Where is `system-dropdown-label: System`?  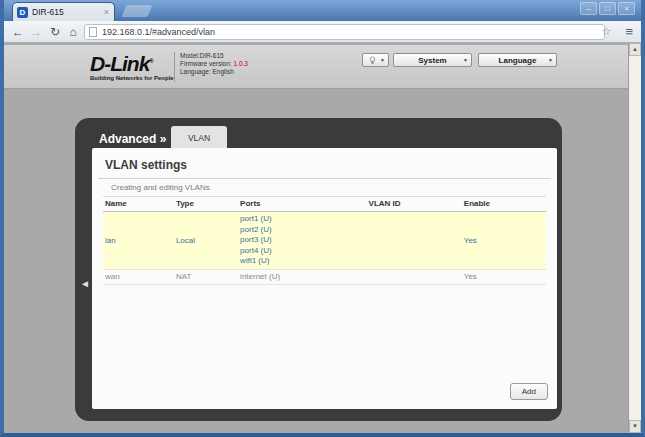 system-dropdown-label: System is located at coordinates (432, 60).